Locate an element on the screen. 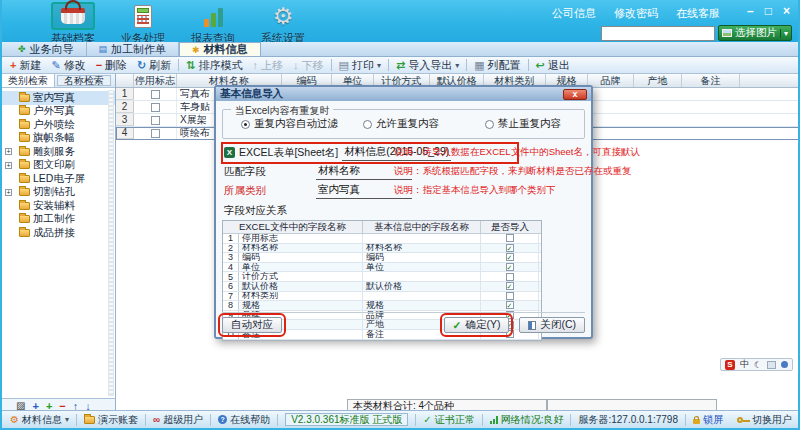 The width and height of the screenshot is (800, 430). nav-report-query: 报表查询 is located at coordinates (213, 24).